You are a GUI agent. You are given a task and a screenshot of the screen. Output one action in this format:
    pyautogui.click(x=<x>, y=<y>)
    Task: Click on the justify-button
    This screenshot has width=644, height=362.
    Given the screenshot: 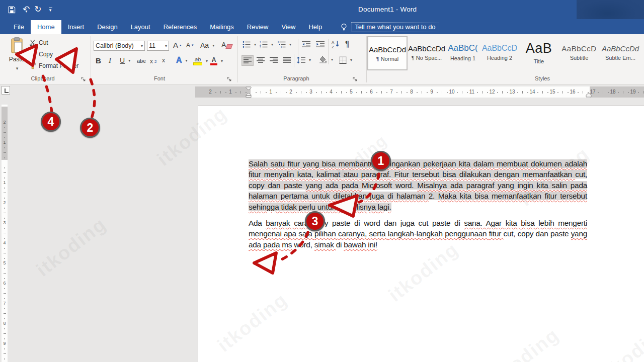 What is the action you would take?
    pyautogui.click(x=287, y=60)
    